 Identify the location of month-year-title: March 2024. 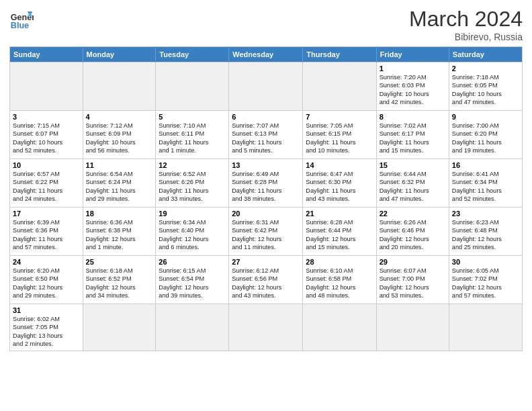
(466, 19).